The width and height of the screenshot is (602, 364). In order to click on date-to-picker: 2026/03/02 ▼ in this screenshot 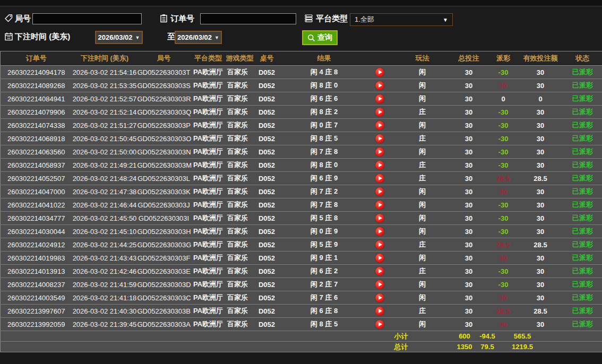, I will do `click(199, 37)`.